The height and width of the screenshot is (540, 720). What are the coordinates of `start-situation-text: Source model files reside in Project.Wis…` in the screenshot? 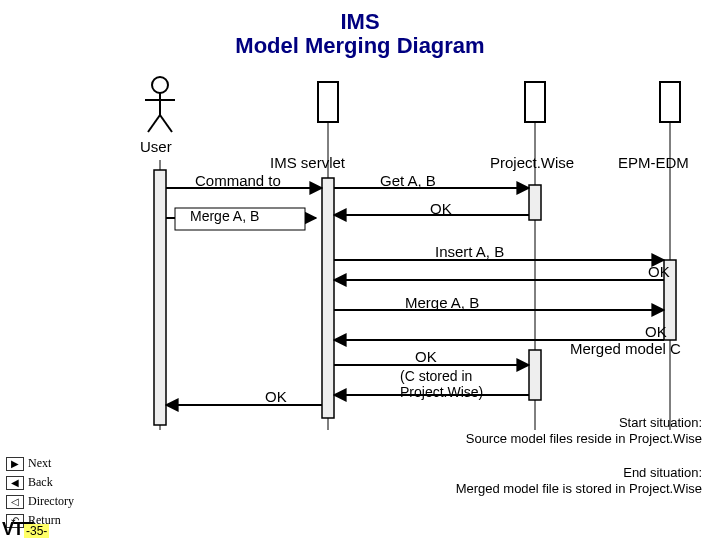 It's located at (584, 438).